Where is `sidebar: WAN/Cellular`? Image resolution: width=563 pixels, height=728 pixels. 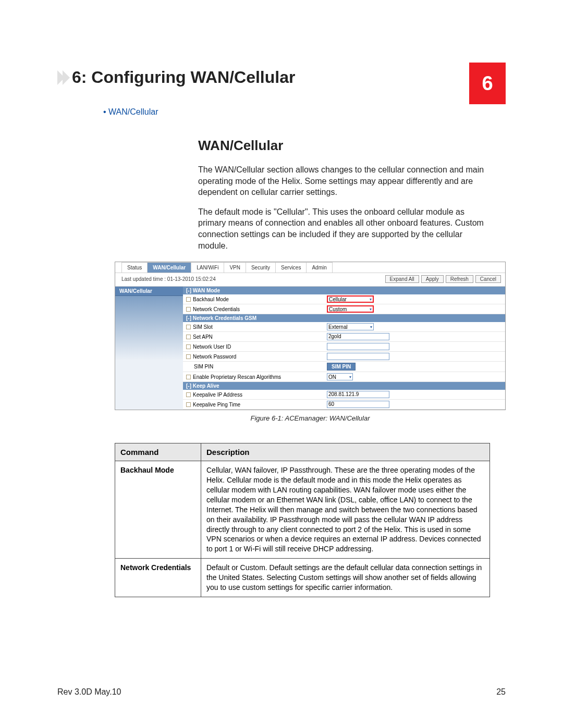
sidebar: WAN/Cellular is located at coordinates (149, 348).